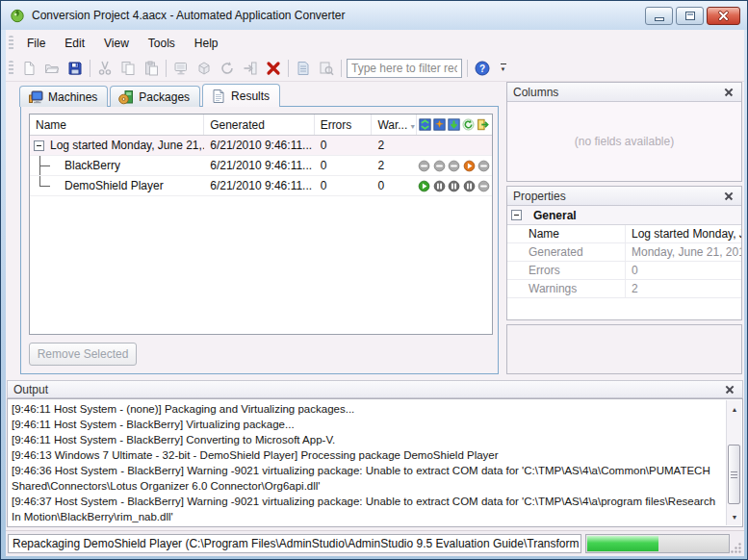 The image size is (748, 560). Describe the element at coordinates (470, 165) in the screenshot. I see `play-orange-status-icon` at that location.